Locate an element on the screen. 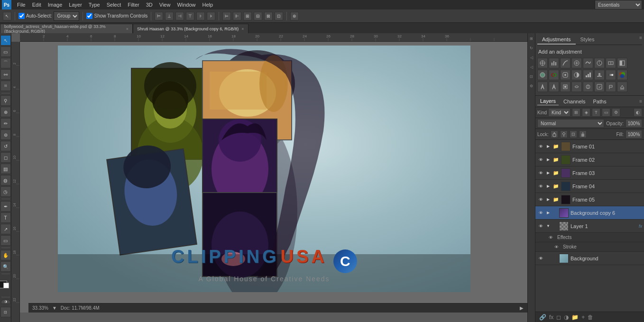 This screenshot has width=644, height=322. canvas-size-icon: ⊞ is located at coordinates (532, 38).